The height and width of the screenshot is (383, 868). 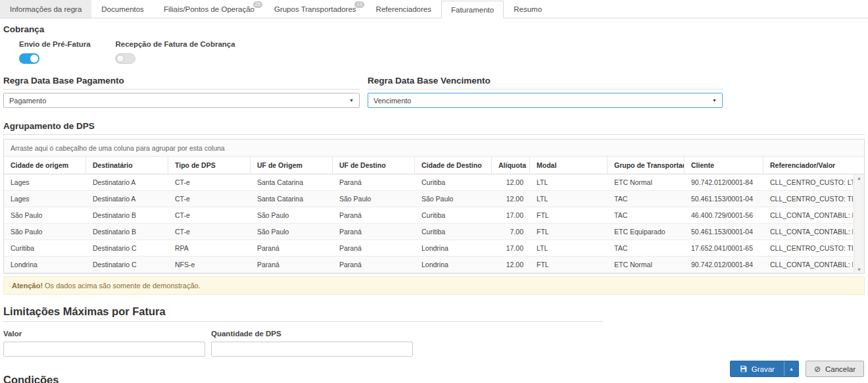 What do you see at coordinates (454, 165) in the screenshot?
I see `column-header: Cidade de Destino` at bounding box center [454, 165].